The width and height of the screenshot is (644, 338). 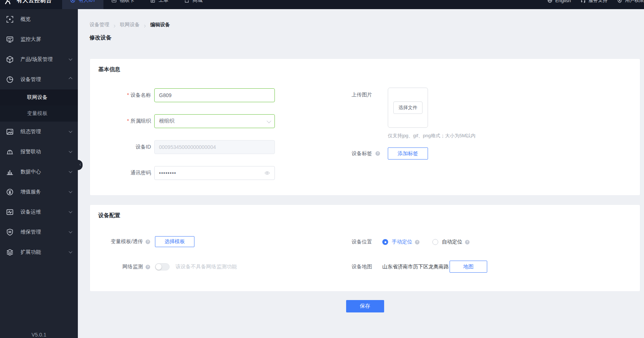 I want to click on sidebar-item-label: 报警联动, so click(x=45, y=152).